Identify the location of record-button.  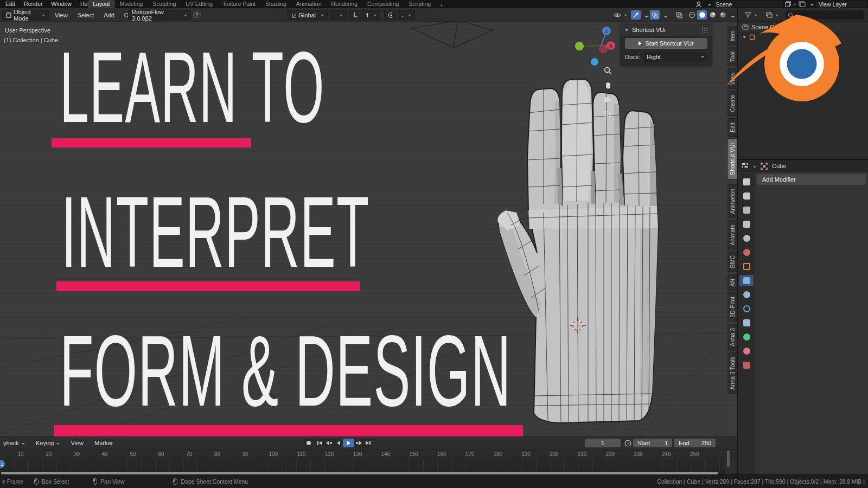
(308, 443).